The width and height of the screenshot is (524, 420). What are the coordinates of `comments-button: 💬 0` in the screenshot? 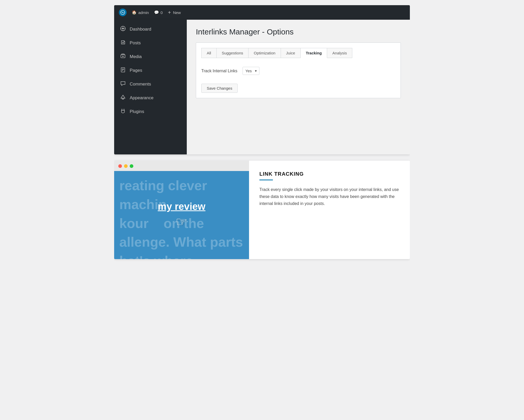 It's located at (158, 12).